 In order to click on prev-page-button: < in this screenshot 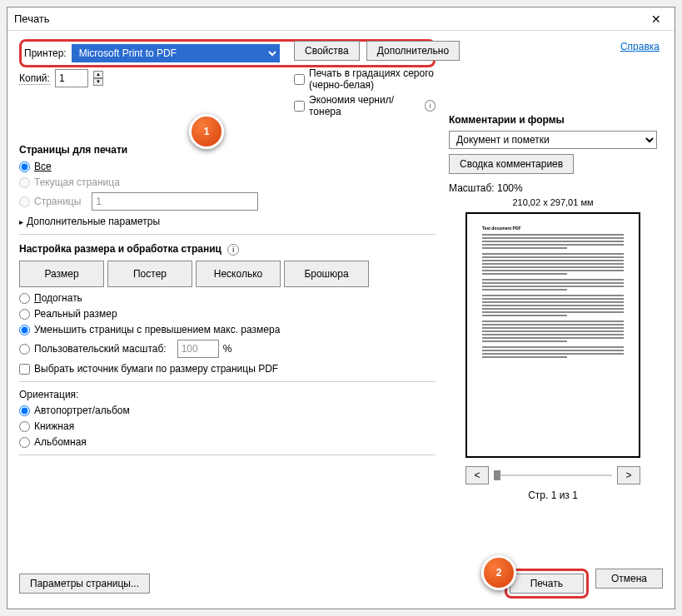, I will do `click(477, 475)`.